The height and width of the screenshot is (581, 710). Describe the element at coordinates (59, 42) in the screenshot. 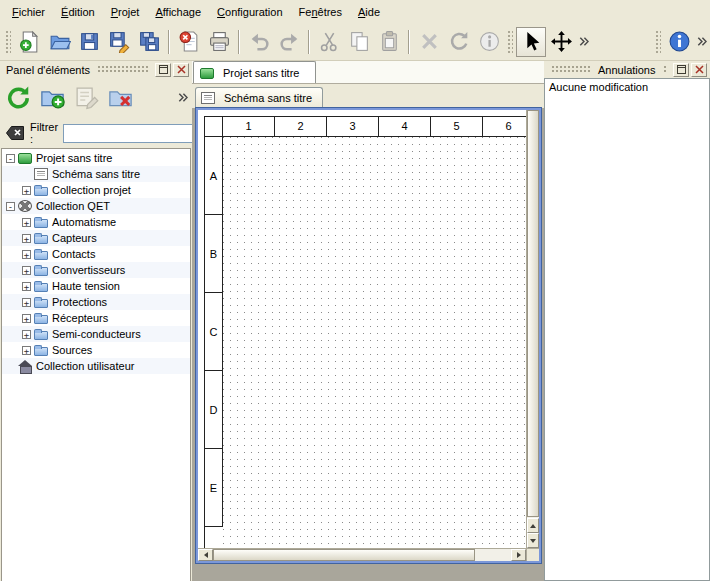

I see `open-project-button` at that location.